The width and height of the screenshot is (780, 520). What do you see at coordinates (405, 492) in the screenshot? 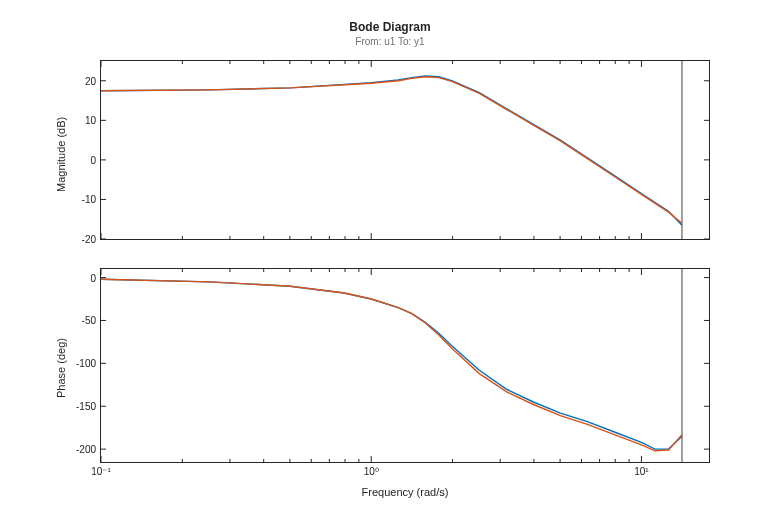
I see `frequency-xlabel: Frequency (rad/s)` at bounding box center [405, 492].